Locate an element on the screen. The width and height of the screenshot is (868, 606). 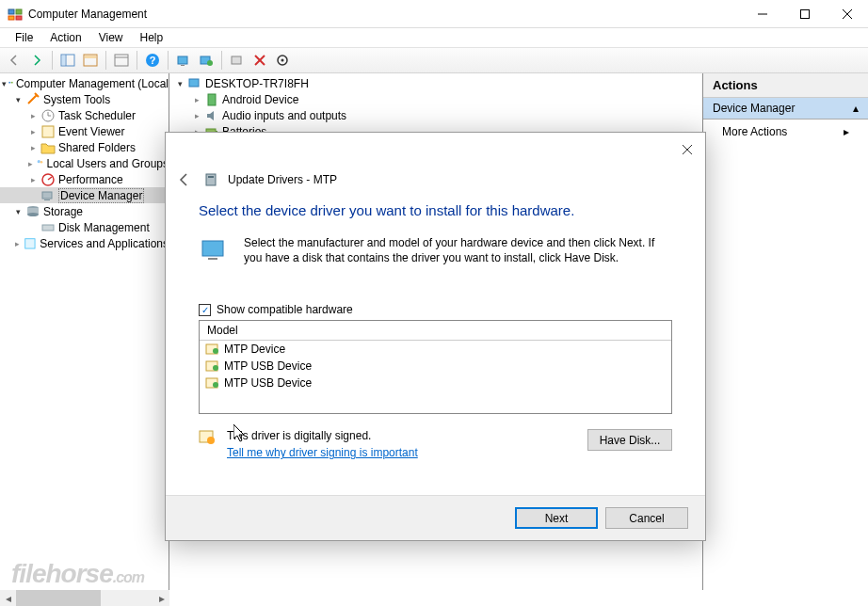
horizontal-scrollbar: ◂ ▸ is located at coordinates (85, 598).